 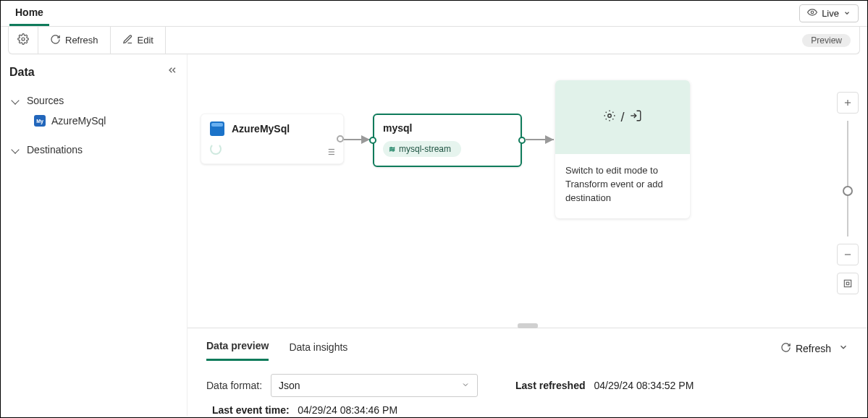 What do you see at coordinates (74, 40) in the screenshot?
I see `refresh-button: Refresh` at bounding box center [74, 40].